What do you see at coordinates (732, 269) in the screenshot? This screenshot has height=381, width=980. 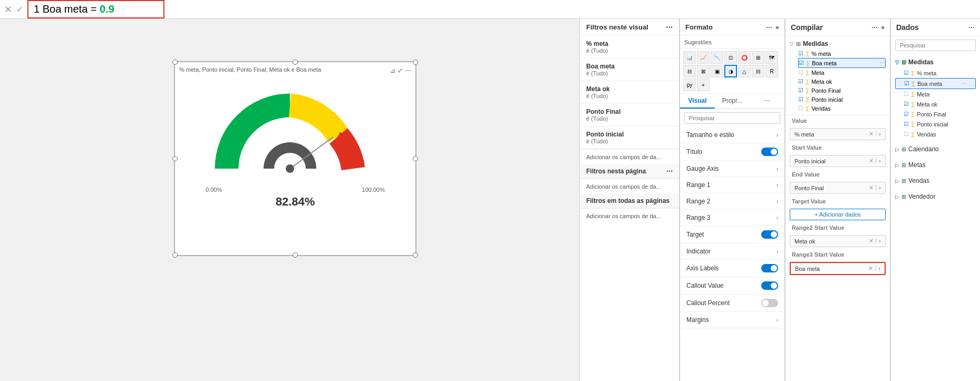 I see `format-section-axis-labels: Axis Labels` at bounding box center [732, 269].